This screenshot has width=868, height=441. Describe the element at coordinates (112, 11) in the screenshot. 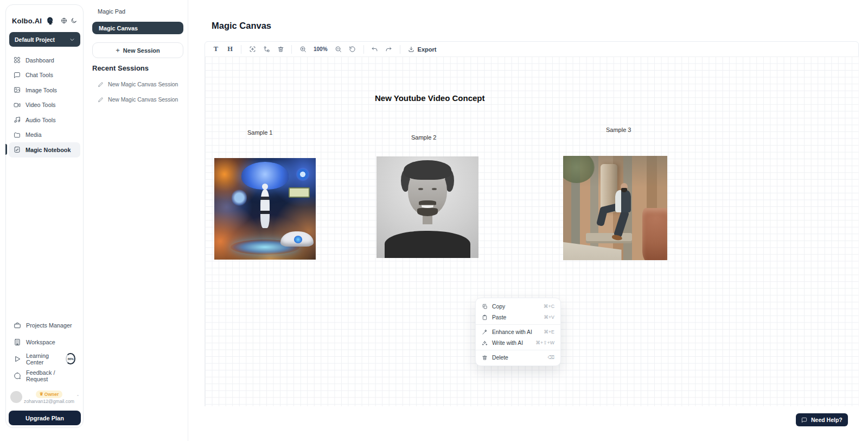

I see `magic-pad-item: Magic Pad` at that location.